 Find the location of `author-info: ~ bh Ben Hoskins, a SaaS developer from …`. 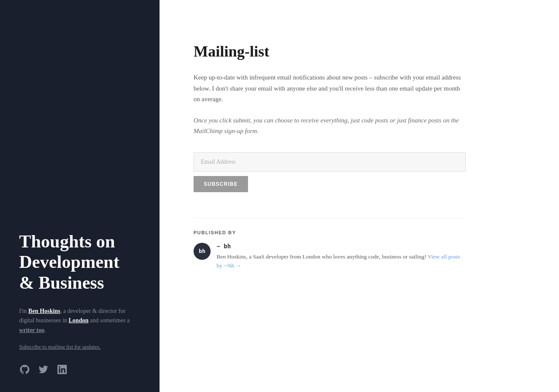

author-info: ~ bh Ben Hoskins, a SaaS developer from … is located at coordinates (341, 257).